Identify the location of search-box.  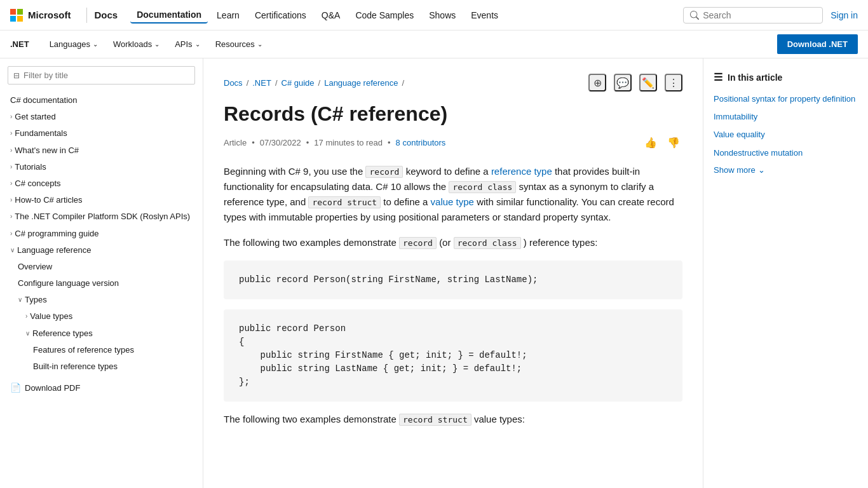
(753, 15).